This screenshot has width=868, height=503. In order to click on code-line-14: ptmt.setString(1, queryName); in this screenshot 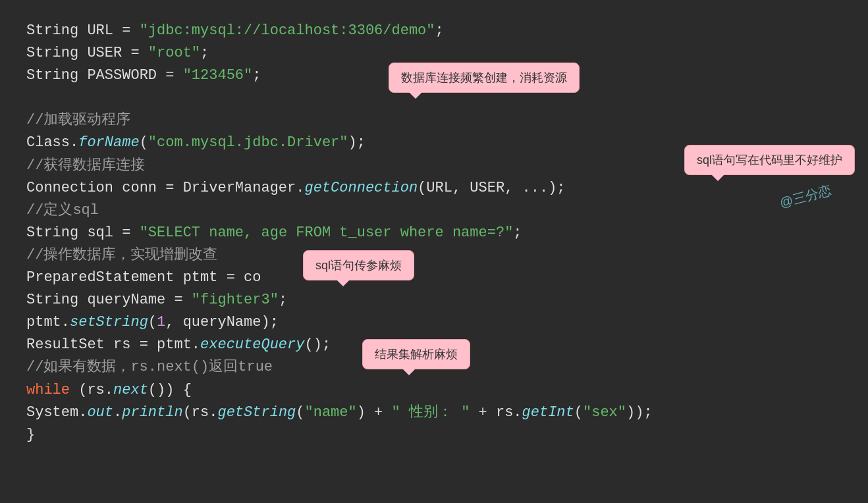, I will do `click(434, 323)`.